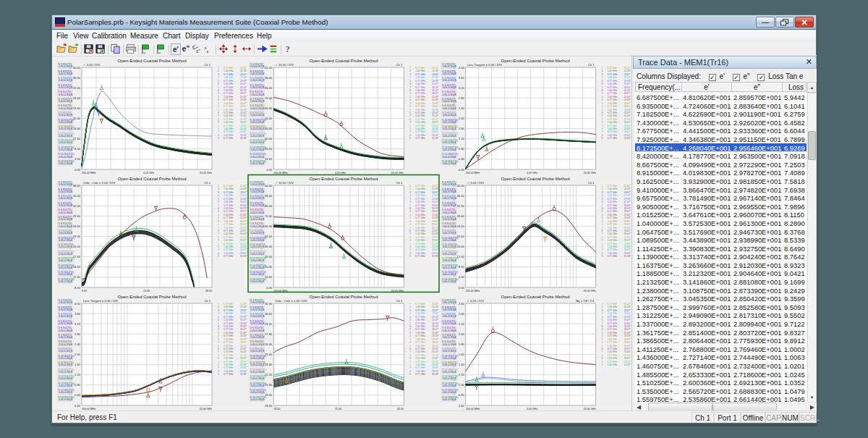 The height and width of the screenshot is (438, 868). I want to click on svg-text: 6, so click(218, 320).